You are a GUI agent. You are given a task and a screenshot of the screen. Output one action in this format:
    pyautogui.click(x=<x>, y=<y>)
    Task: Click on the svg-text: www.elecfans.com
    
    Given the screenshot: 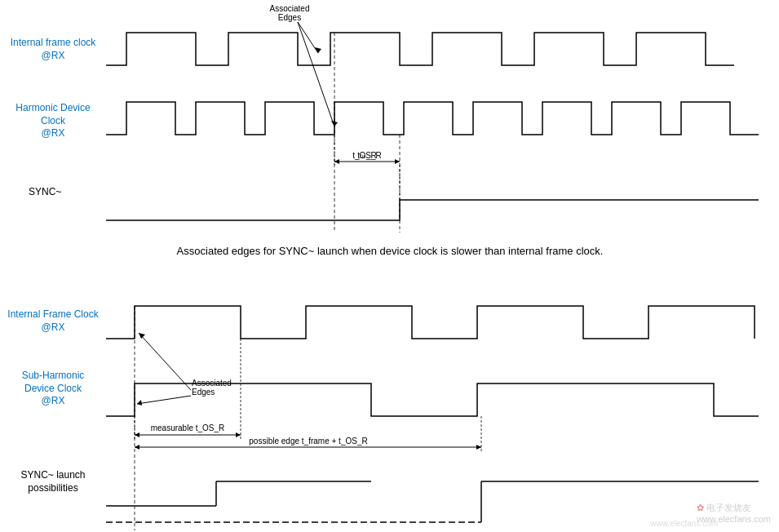 What is the action you would take?
    pyautogui.click(x=684, y=524)
    